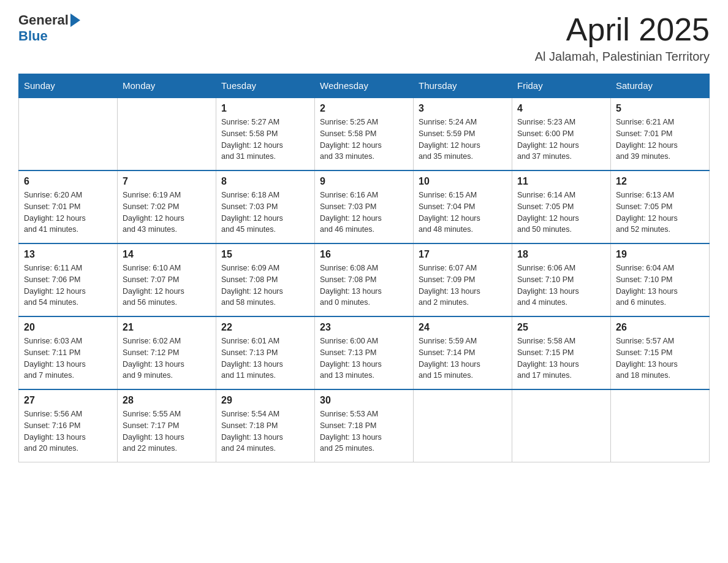 The image size is (728, 563). What do you see at coordinates (463, 134) in the screenshot?
I see `calendar-cell: 3Sunrise: 5:24 AM Sunset: 5:59 PM Daylig…` at bounding box center [463, 134].